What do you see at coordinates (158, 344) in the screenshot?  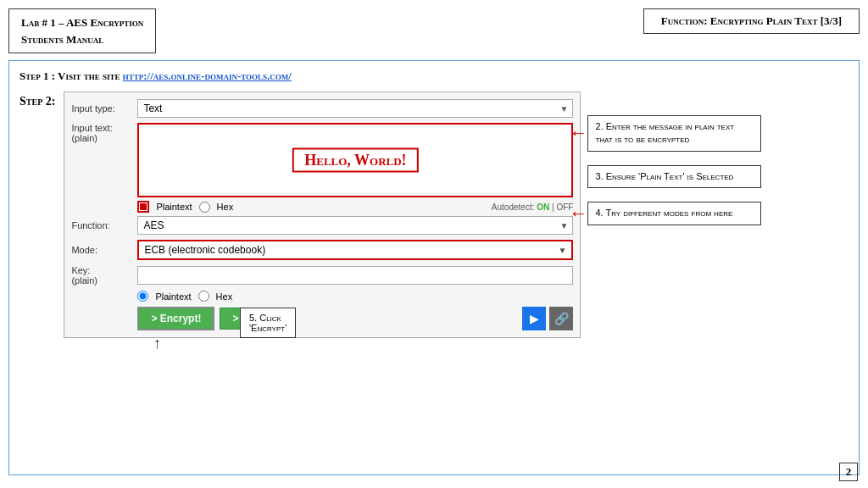 I see `step5-up-arrow: ↑` at bounding box center [158, 344].